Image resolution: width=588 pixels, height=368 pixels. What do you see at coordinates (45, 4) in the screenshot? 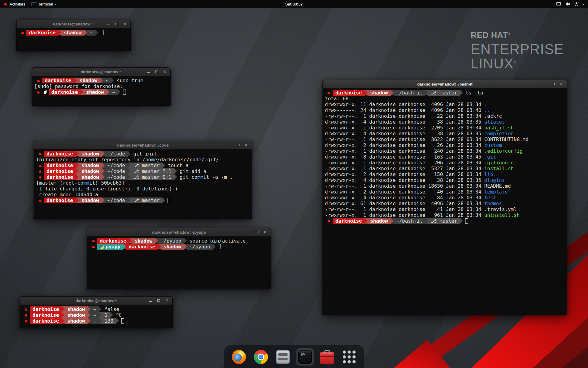
I see `app-menu-label: Terminal` at bounding box center [45, 4].